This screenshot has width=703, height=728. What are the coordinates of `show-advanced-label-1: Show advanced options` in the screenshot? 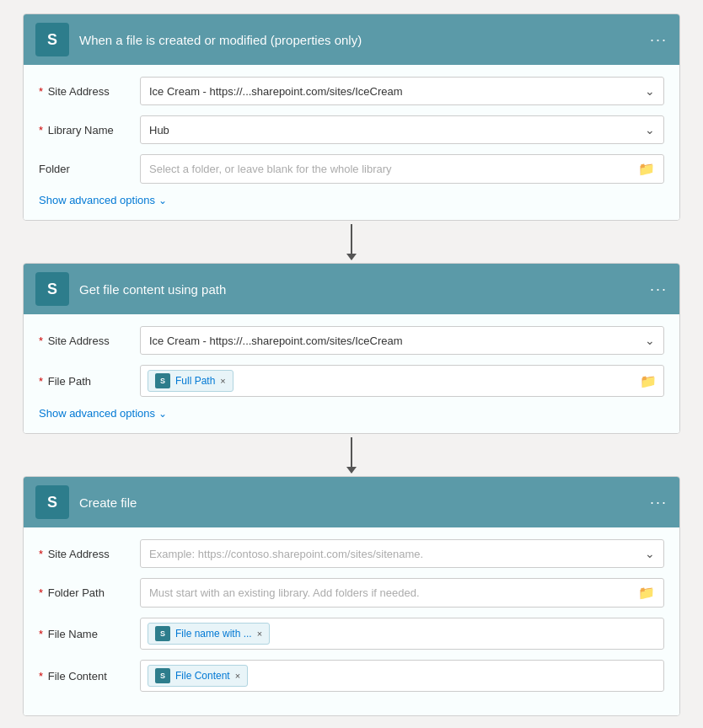 It's located at (97, 201).